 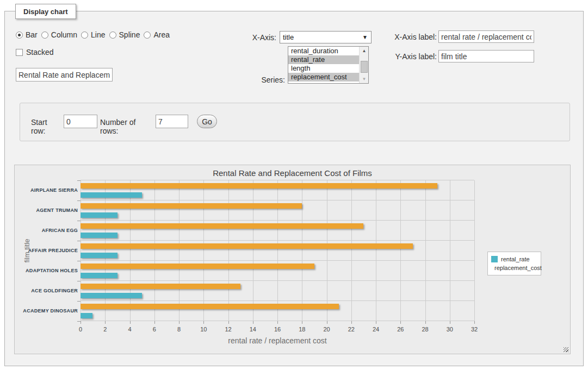 What do you see at coordinates (157, 35) in the screenshot?
I see `chart-type-radio-area: Area` at bounding box center [157, 35].